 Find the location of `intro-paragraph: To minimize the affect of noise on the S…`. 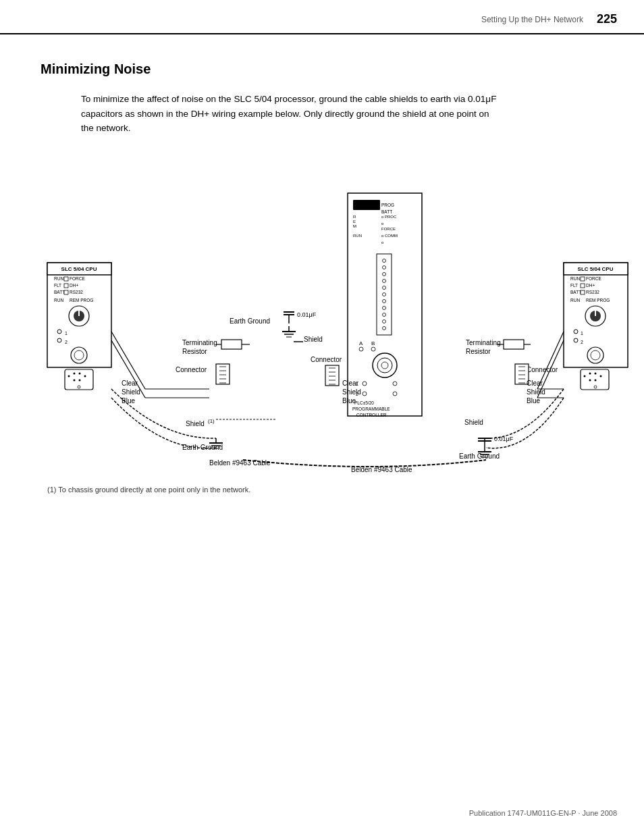

intro-paragraph: To minimize the affect of noise on the S… is located at coordinates (290, 113).